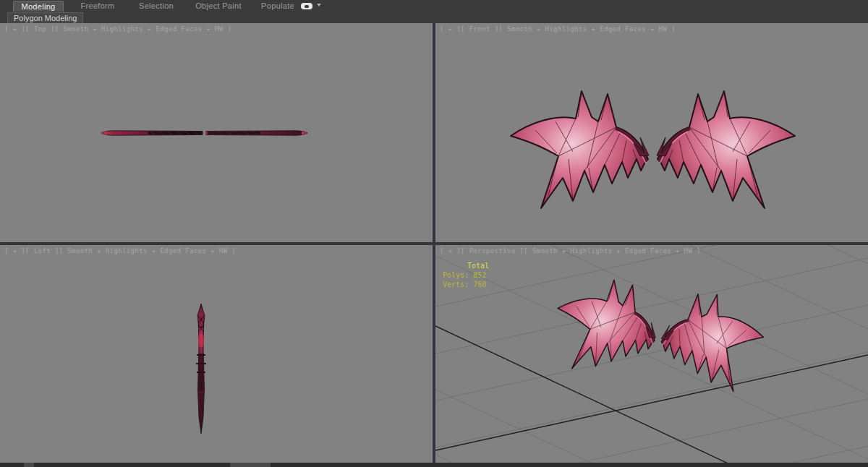 The width and height of the screenshot is (868, 467). What do you see at coordinates (307, 6) in the screenshot?
I see `ribbon-minimize-toggle-icon` at bounding box center [307, 6].